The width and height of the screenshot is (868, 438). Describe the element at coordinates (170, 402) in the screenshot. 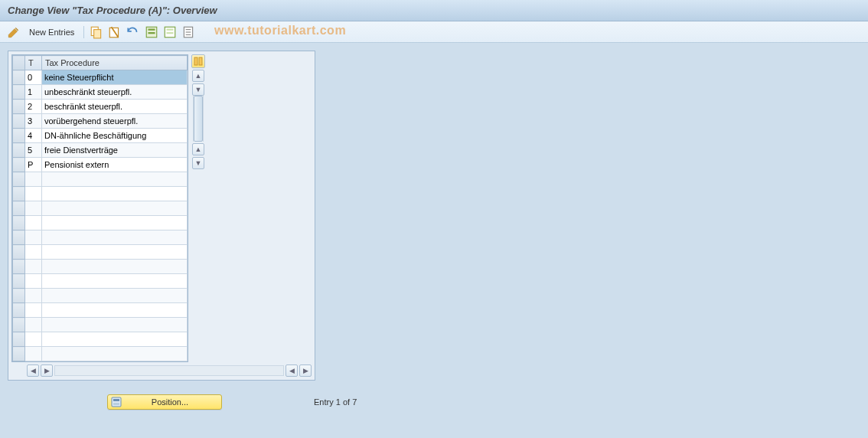

I see `position-button-label: Position...` at that location.